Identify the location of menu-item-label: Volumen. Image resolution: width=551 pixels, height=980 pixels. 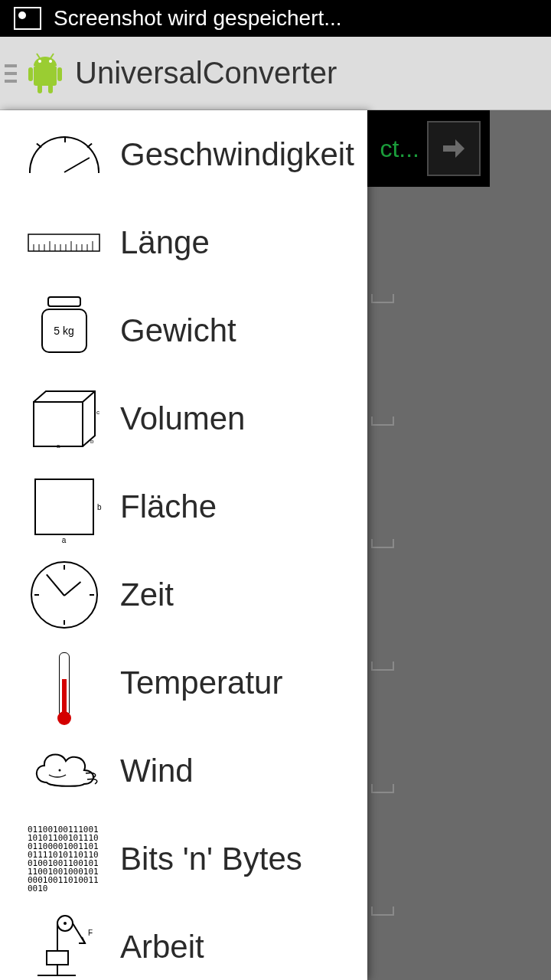
(182, 419).